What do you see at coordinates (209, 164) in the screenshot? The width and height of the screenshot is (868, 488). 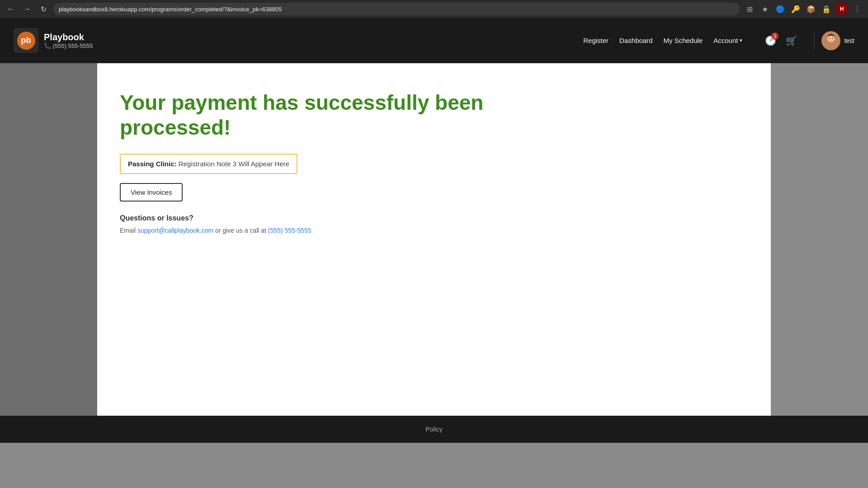 I see `clinic-note-box: Passing Clinic: Registration Note 3 Will…` at bounding box center [209, 164].